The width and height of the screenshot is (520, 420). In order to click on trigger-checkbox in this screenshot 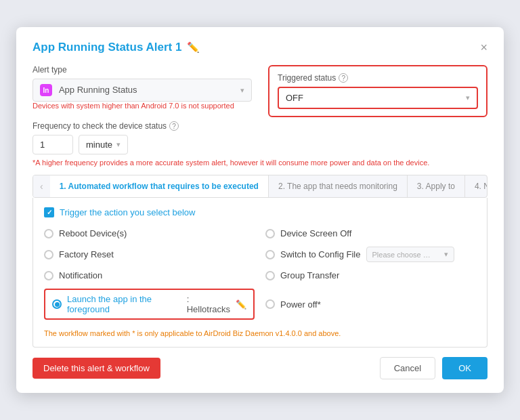, I will do `click(49, 213)`.